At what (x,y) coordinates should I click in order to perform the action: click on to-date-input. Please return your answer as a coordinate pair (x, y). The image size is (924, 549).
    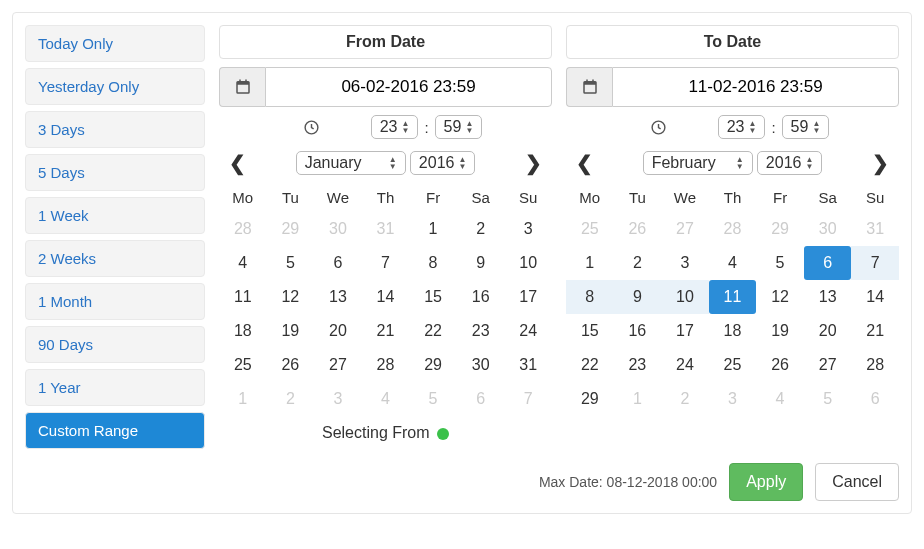
    Looking at the image, I should click on (756, 87).